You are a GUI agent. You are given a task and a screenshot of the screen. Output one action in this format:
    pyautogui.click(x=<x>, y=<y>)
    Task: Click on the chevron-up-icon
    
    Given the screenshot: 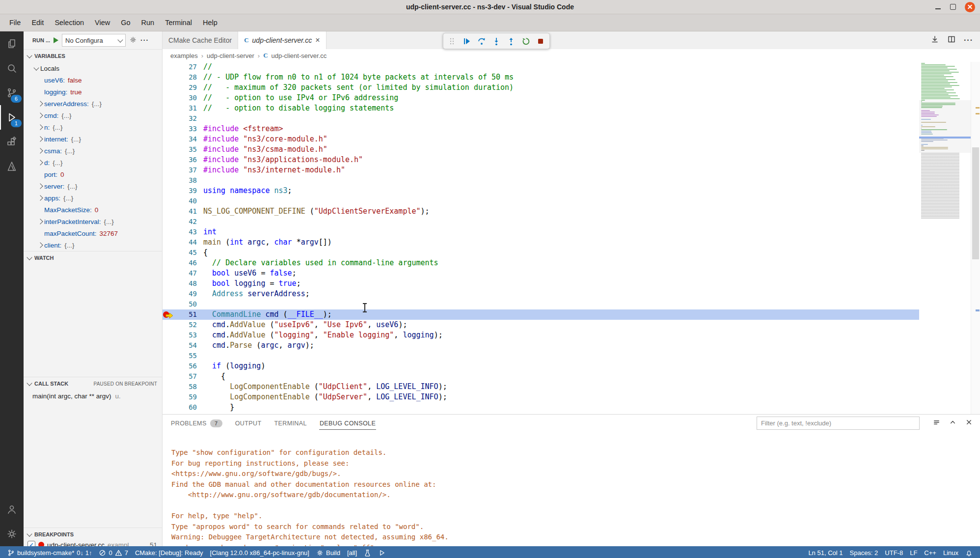 What is the action you would take?
    pyautogui.click(x=953, y=423)
    